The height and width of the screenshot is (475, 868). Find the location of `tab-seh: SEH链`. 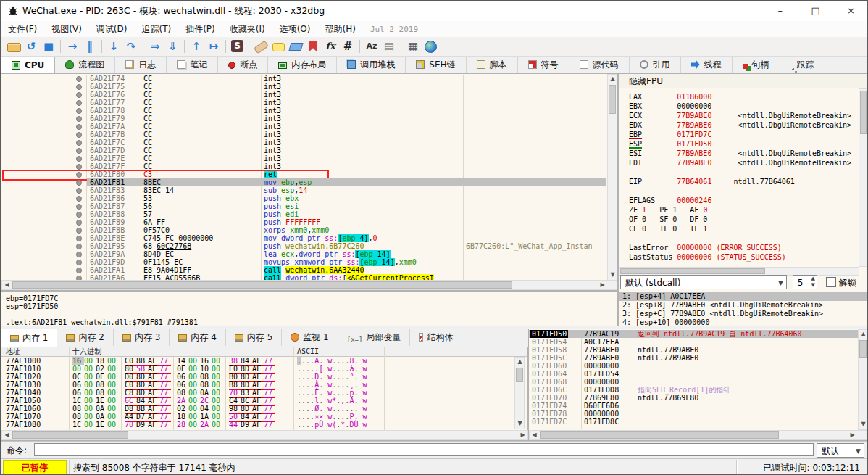

tab-seh: SEH链 is located at coordinates (436, 65).